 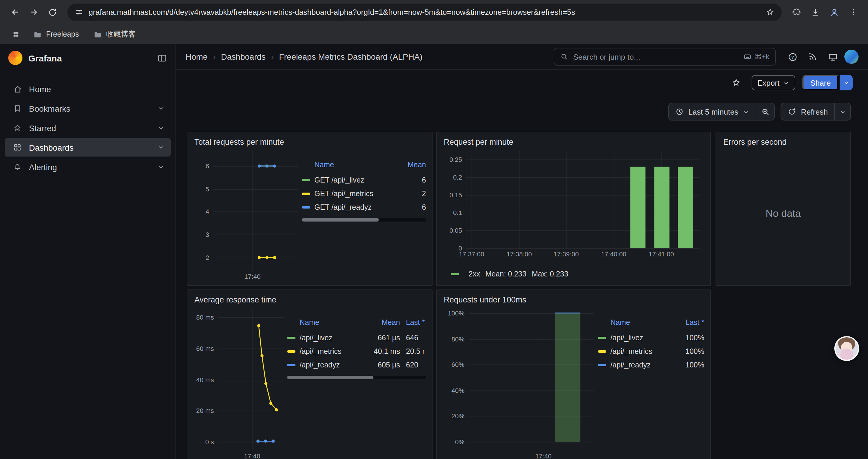 What do you see at coordinates (15, 12) in the screenshot?
I see `back-icon` at bounding box center [15, 12].